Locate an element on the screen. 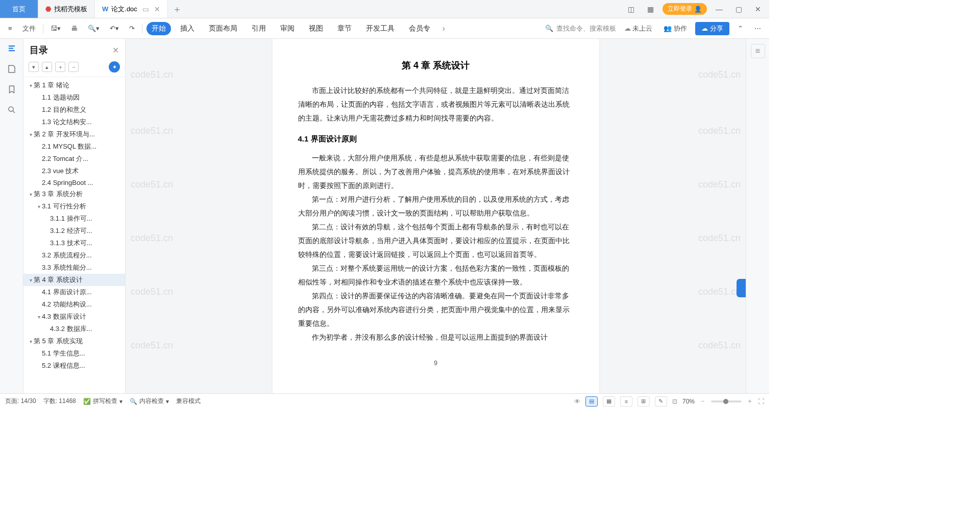 Image resolution: width=980 pixels, height=521 pixels. outline-item: 1.3 论文结构安... is located at coordinates (75, 122).